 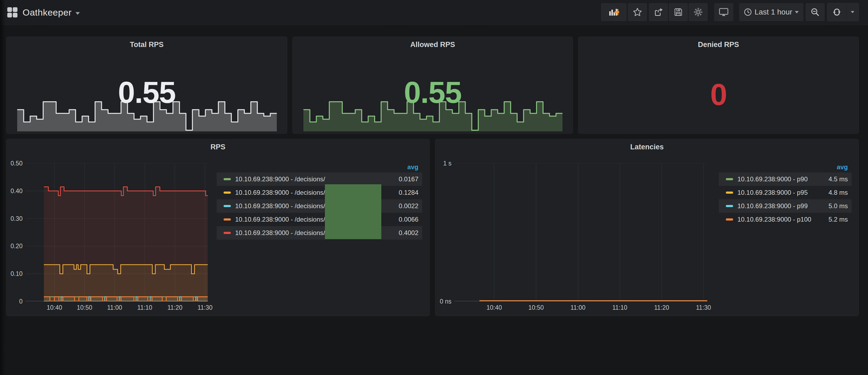 What do you see at coordinates (815, 12) in the screenshot?
I see `zoom-out-button` at bounding box center [815, 12].